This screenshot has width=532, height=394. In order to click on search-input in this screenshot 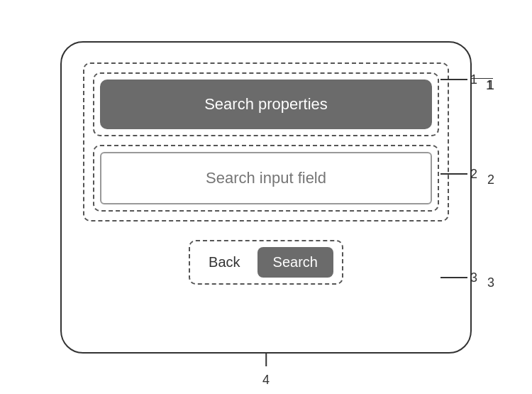, I will do `click(266, 178)`.